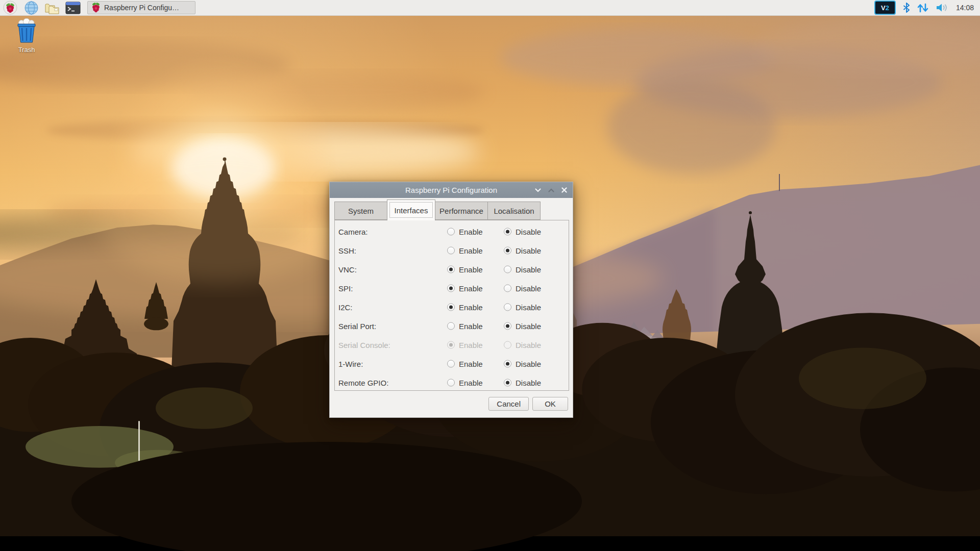  Describe the element at coordinates (551, 190) in the screenshot. I see `window-controls` at that location.